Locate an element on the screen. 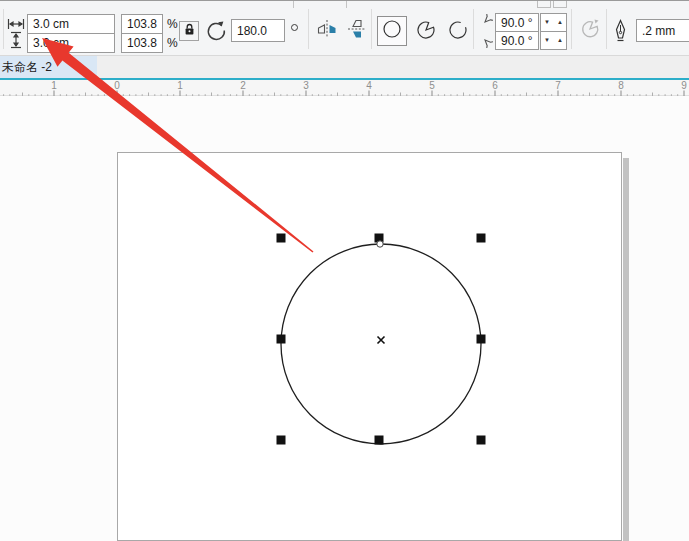 Image resolution: width=689 pixels, height=541 pixels. ellipse-icon is located at coordinates (392, 31).